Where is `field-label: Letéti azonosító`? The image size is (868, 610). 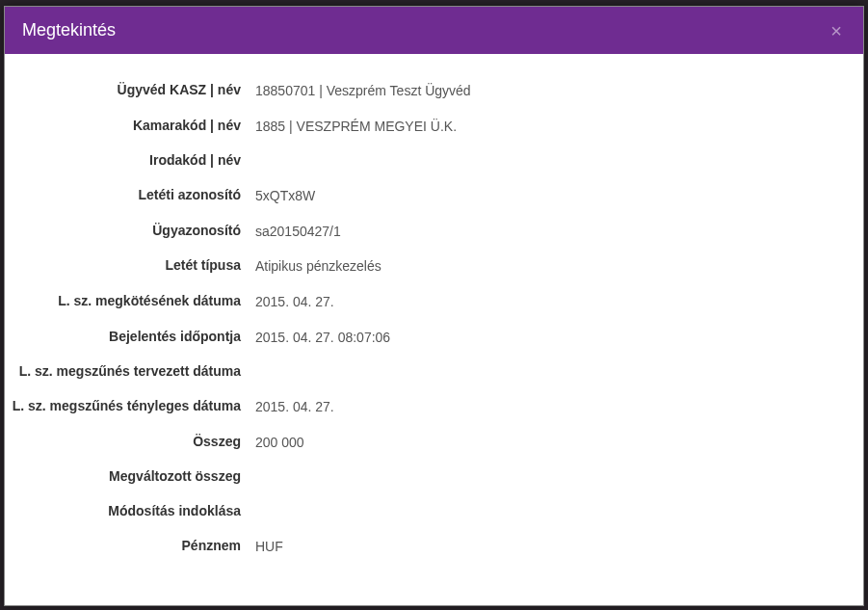
field-label: Letéti azonosító is located at coordinates (130, 196).